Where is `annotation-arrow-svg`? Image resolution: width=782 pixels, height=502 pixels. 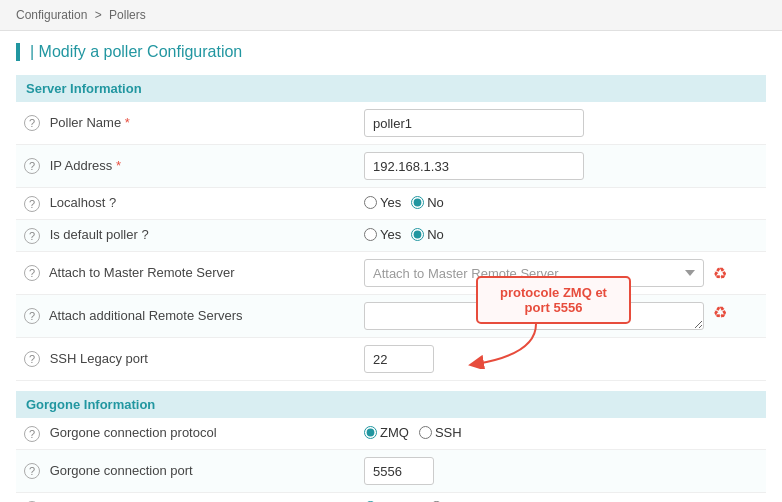 annotation-arrow-svg is located at coordinates (506, 346).